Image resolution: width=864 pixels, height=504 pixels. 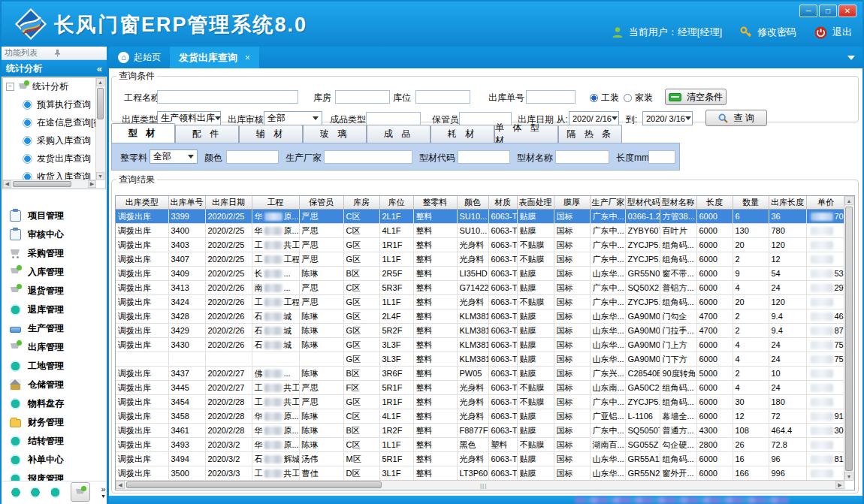 I want to click on radio-workwear: 工装, so click(x=604, y=98).